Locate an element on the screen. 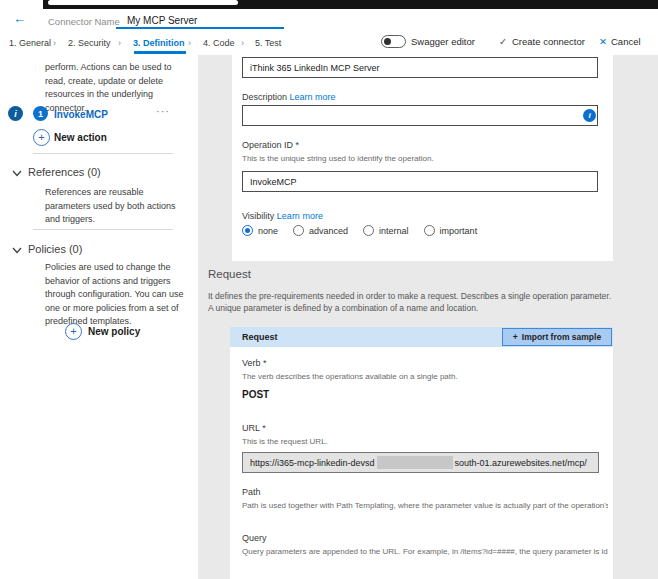 This screenshot has height=579, width=658. wizard-step-security: 2. Security is located at coordinates (90, 43).